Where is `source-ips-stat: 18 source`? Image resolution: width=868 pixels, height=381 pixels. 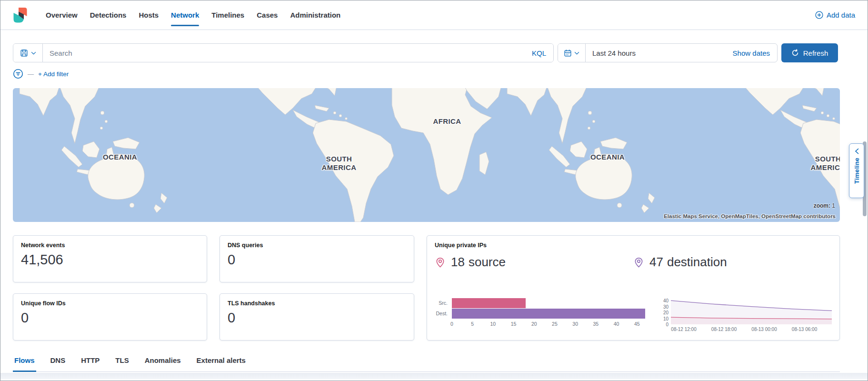 source-ips-stat: 18 source is located at coordinates (534, 262).